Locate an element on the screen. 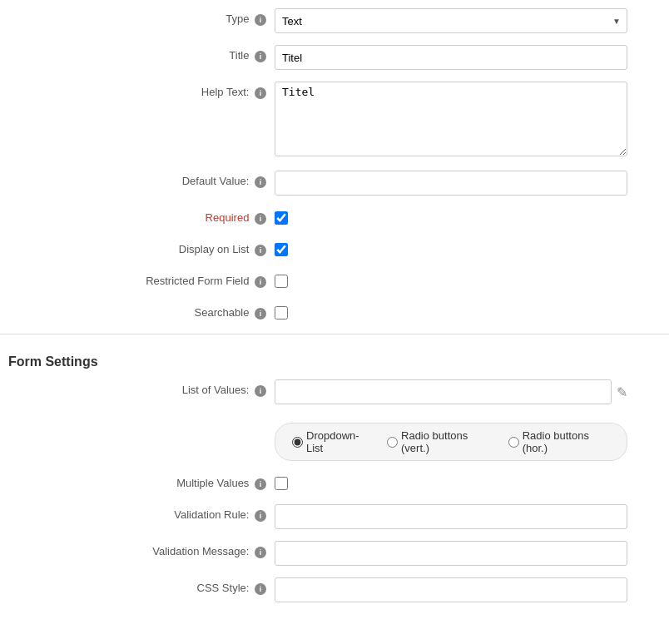  validation-rule-row: Validation Rule: i is located at coordinates (334, 517).